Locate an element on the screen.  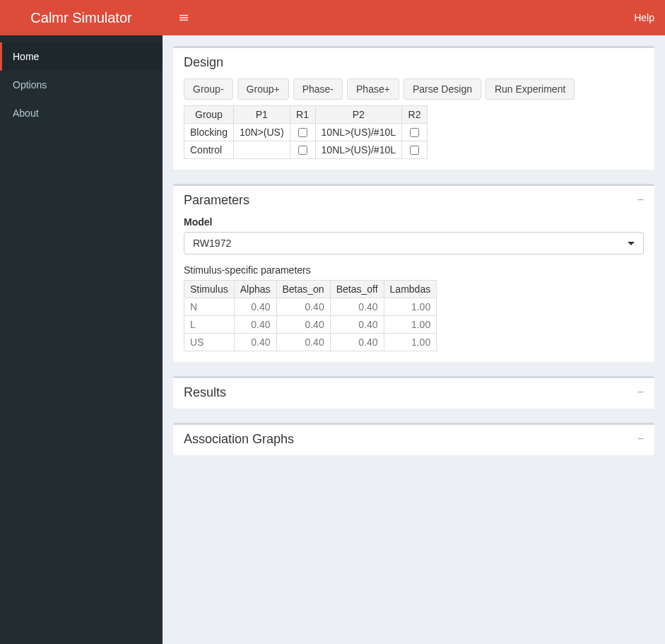
col-group: Group is located at coordinates (209, 115).